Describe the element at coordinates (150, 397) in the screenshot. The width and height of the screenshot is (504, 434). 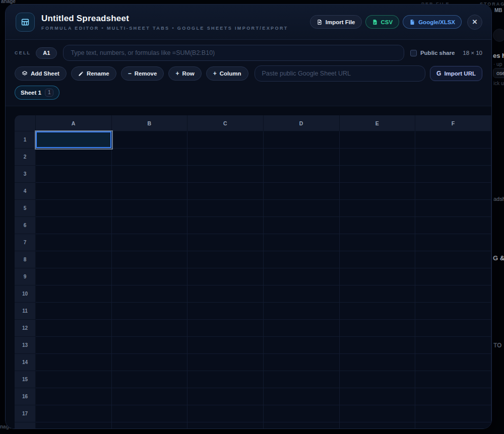
I see `cell-B16` at that location.